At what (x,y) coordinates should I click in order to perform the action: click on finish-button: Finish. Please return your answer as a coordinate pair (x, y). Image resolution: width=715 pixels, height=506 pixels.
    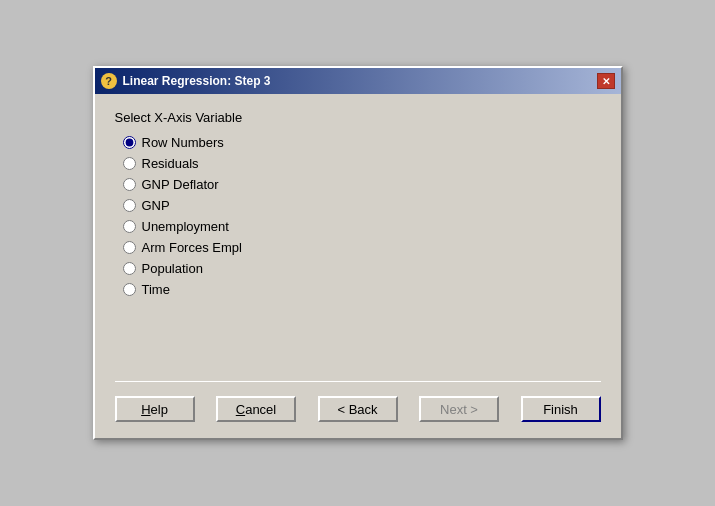
    Looking at the image, I should click on (561, 409).